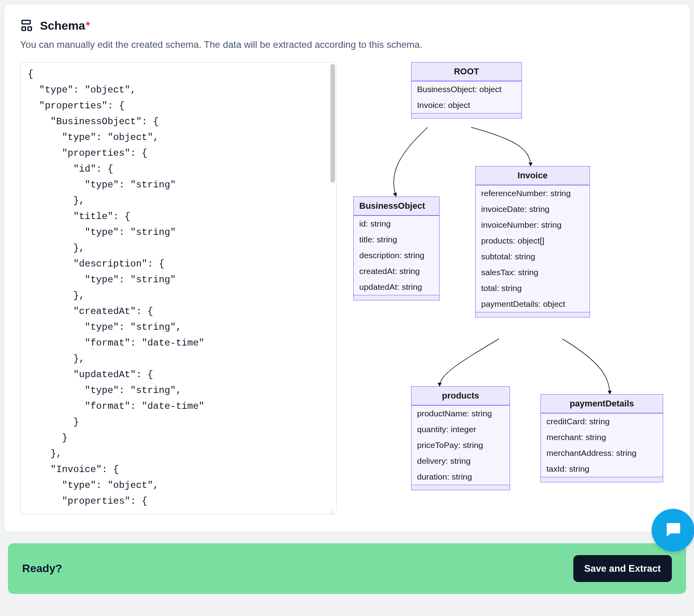 This screenshot has height=616, width=694. Describe the element at coordinates (602, 469) in the screenshot. I see `diagram-row: taxId: string` at that location.